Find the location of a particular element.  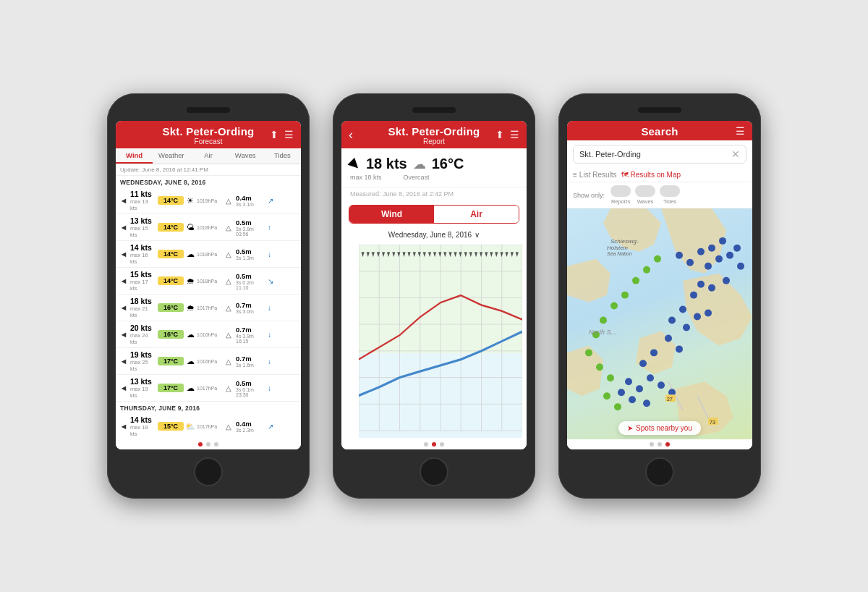

phone-2-home-button is located at coordinates (434, 472).